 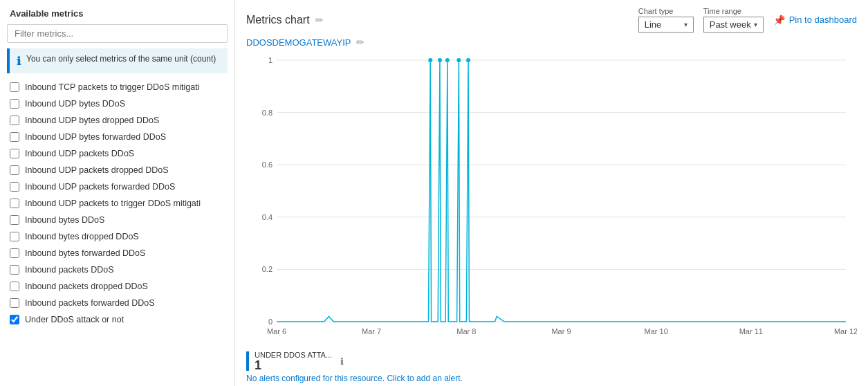 What do you see at coordinates (561, 331) in the screenshot?
I see `svg-text: Mar 9` at bounding box center [561, 331].